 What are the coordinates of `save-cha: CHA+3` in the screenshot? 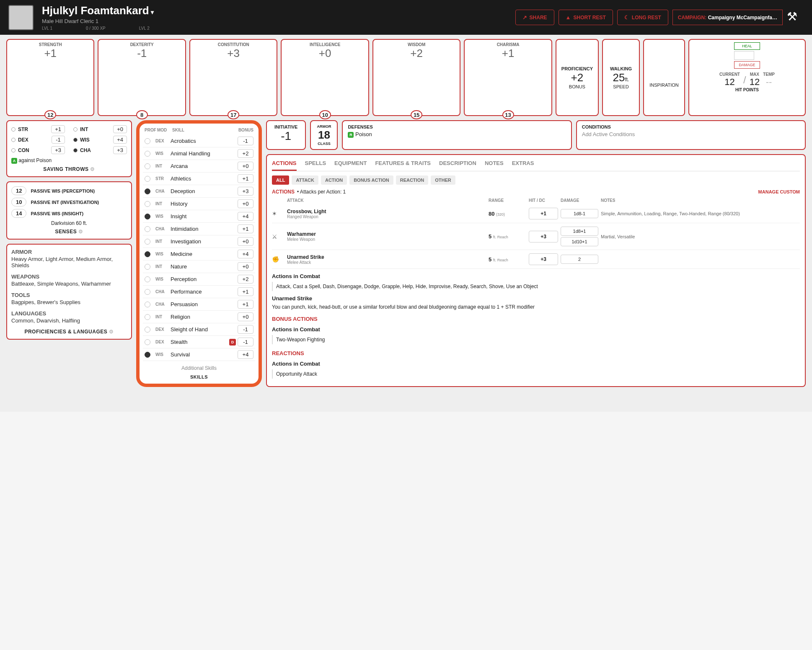 It's located at (100, 150).